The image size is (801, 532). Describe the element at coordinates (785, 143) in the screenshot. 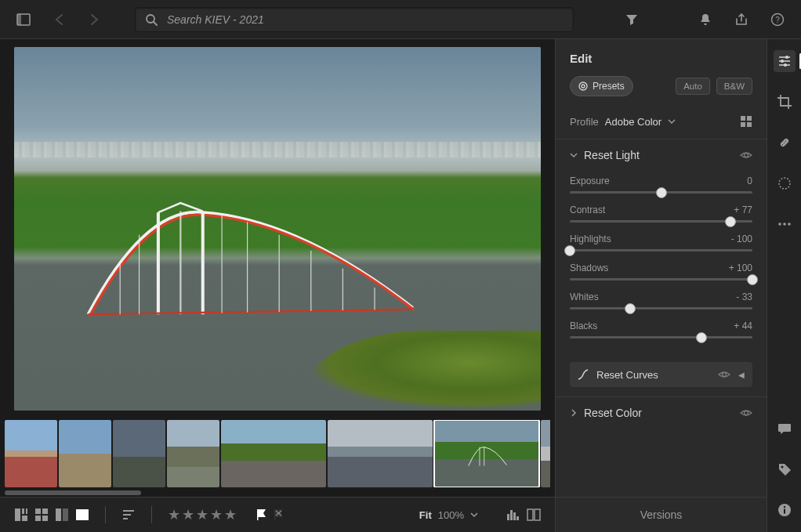

I see `healing-tool` at that location.